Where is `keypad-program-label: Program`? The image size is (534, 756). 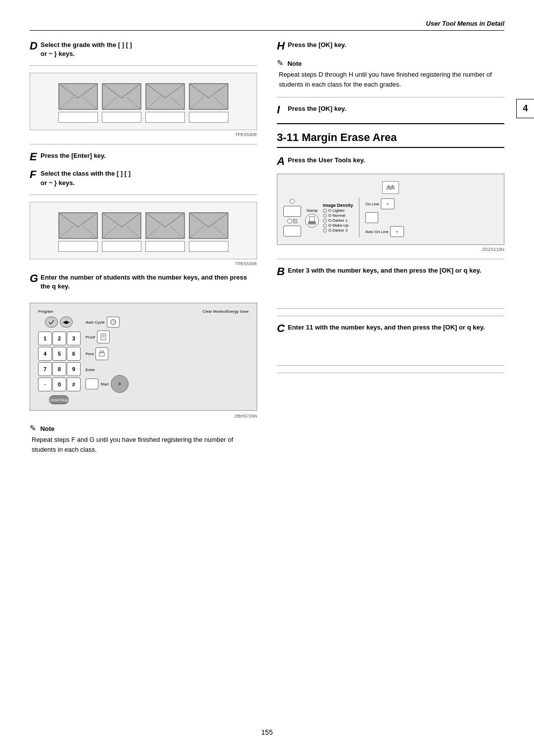
keypad-program-label: Program is located at coordinates (45, 312).